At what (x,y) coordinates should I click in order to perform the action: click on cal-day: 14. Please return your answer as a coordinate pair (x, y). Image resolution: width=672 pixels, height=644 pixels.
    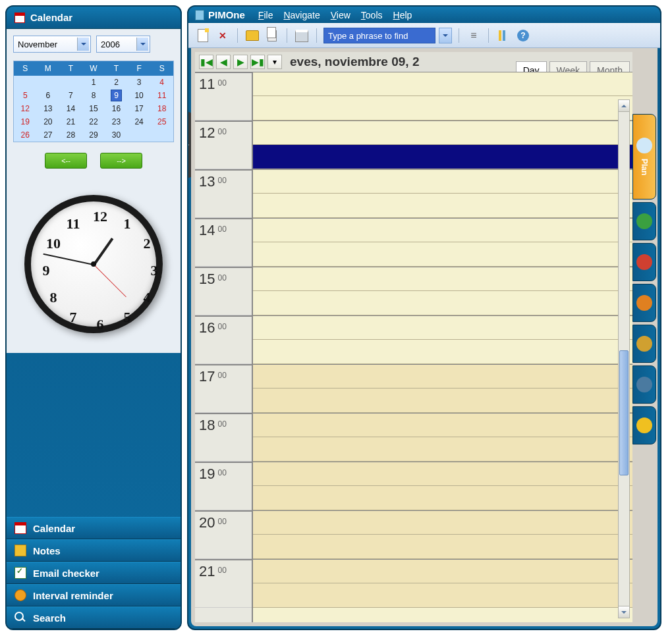
    Looking at the image, I should click on (71, 109).